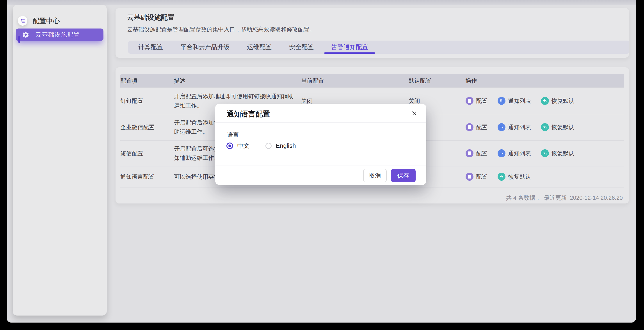  What do you see at coordinates (238, 81) in the screenshot?
I see `col-header-description: 描述` at bounding box center [238, 81].